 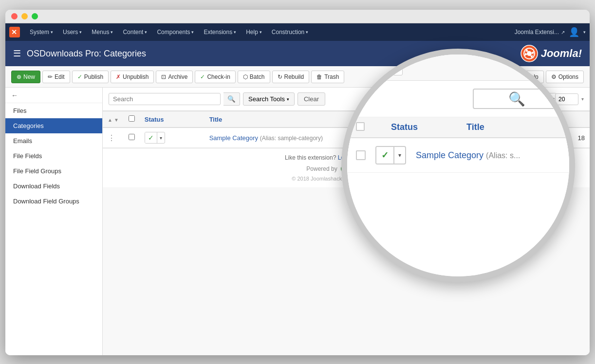 I want to click on td-status: ✓ ▾, so click(x=172, y=138).